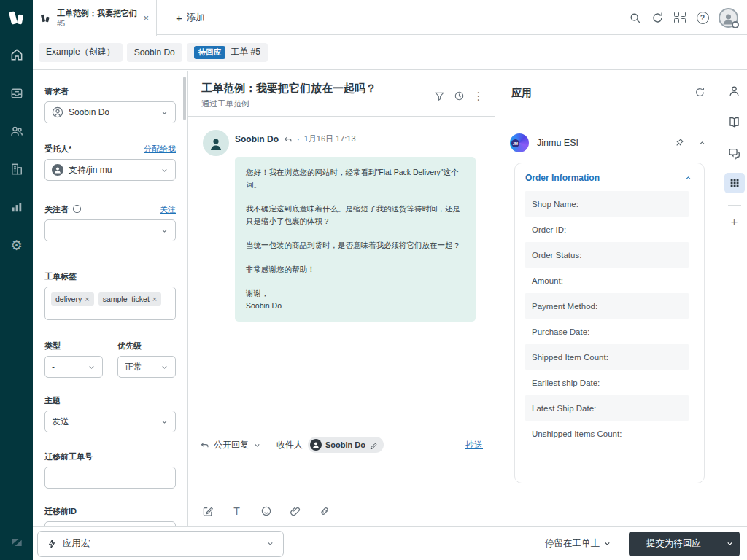 Image resolution: width=747 pixels, height=560 pixels. I want to click on link-icon, so click(324, 510).